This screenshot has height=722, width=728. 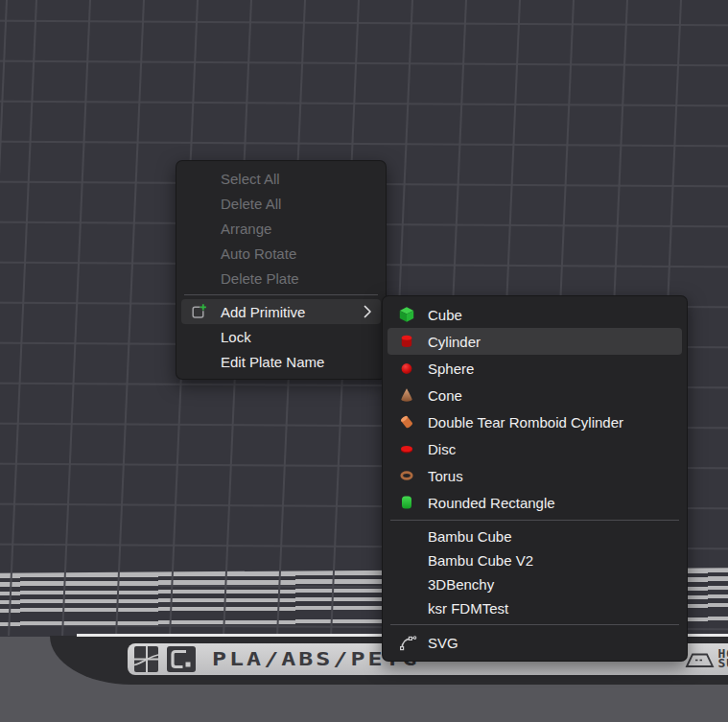 I want to click on menu-item-edit-plate-name: Edit Plate Name, so click(x=281, y=361).